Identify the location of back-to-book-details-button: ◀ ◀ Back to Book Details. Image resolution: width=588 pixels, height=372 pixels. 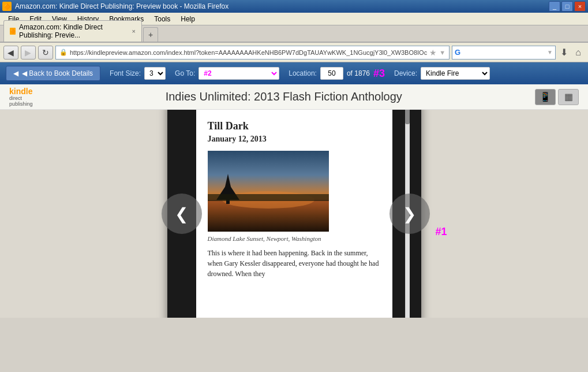
(53, 73).